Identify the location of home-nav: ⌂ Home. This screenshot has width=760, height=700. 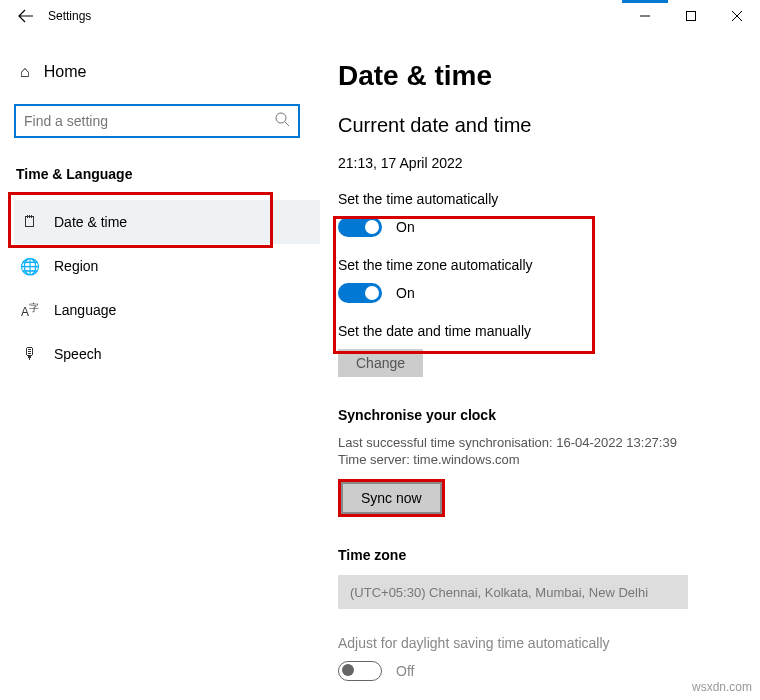
(167, 72).